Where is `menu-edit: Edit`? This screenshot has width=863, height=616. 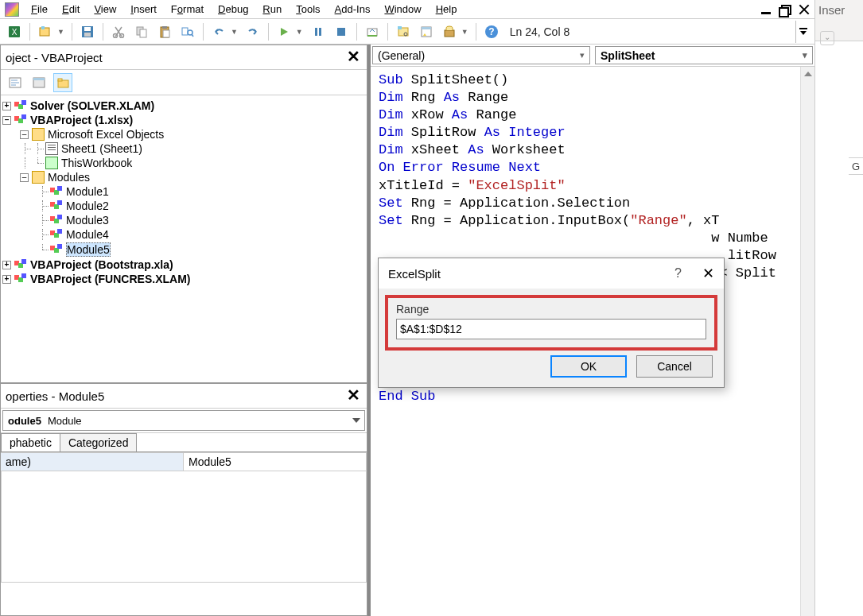
menu-edit: Edit is located at coordinates (71, 10).